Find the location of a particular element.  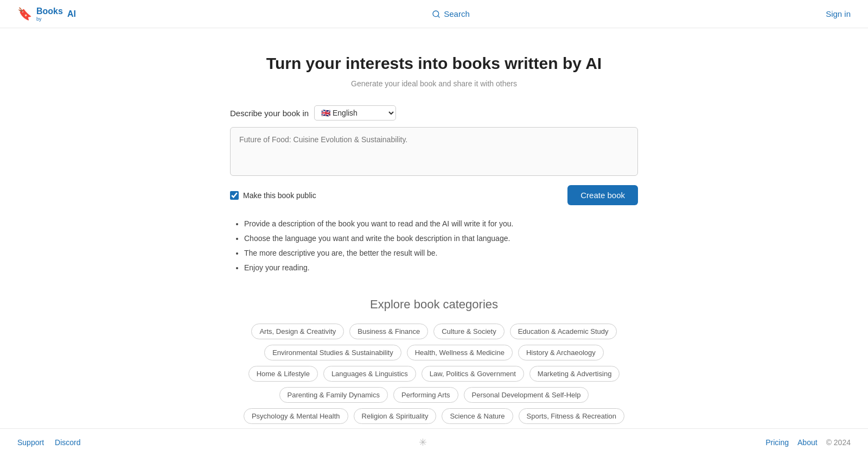

category-tag: Personal Development & Self-Help is located at coordinates (526, 395).